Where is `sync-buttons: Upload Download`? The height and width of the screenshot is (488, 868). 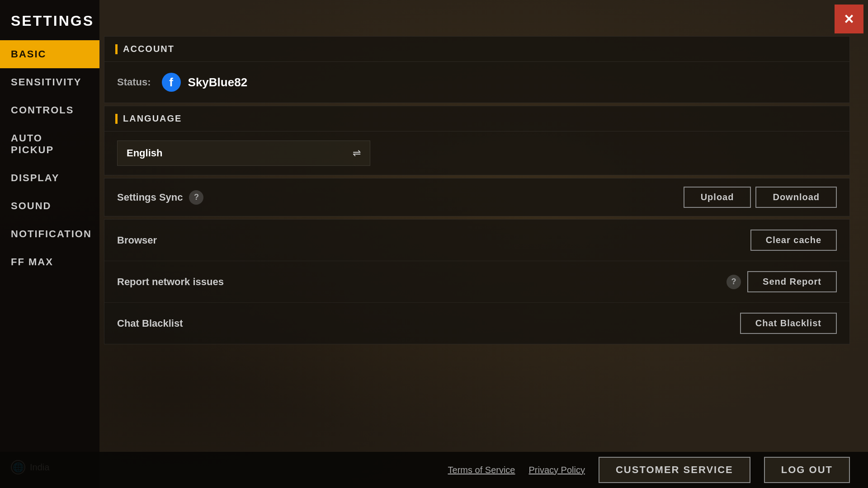 sync-buttons: Upload Download is located at coordinates (760, 197).